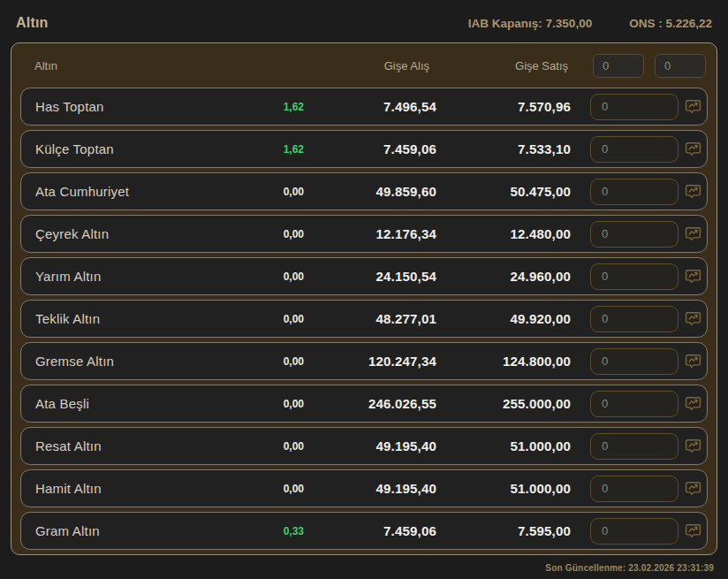  I want to click on ons-label: ONS :, so click(646, 23).